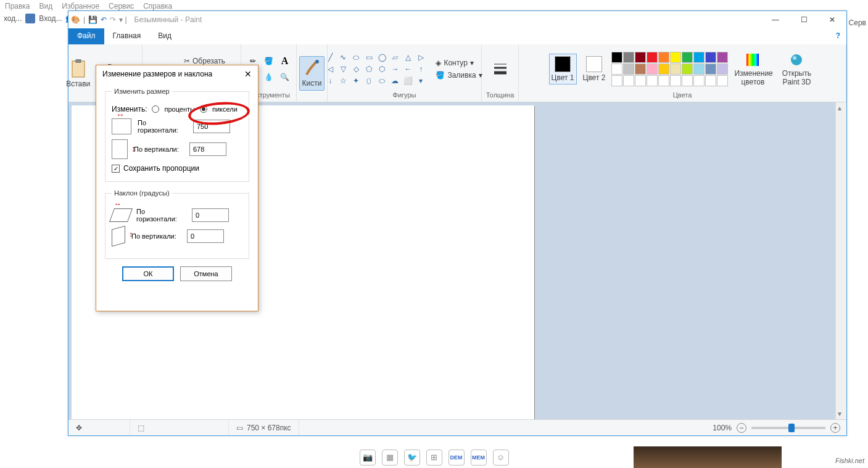 The height and width of the screenshot is (468, 868). What do you see at coordinates (501, 458) in the screenshot?
I see `share-smile: ☺` at bounding box center [501, 458].